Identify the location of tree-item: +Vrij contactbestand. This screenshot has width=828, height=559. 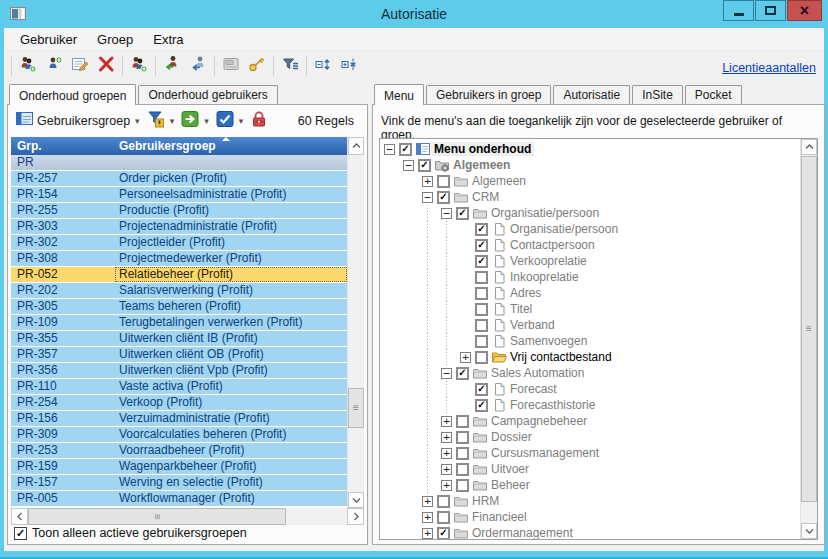
(590, 357).